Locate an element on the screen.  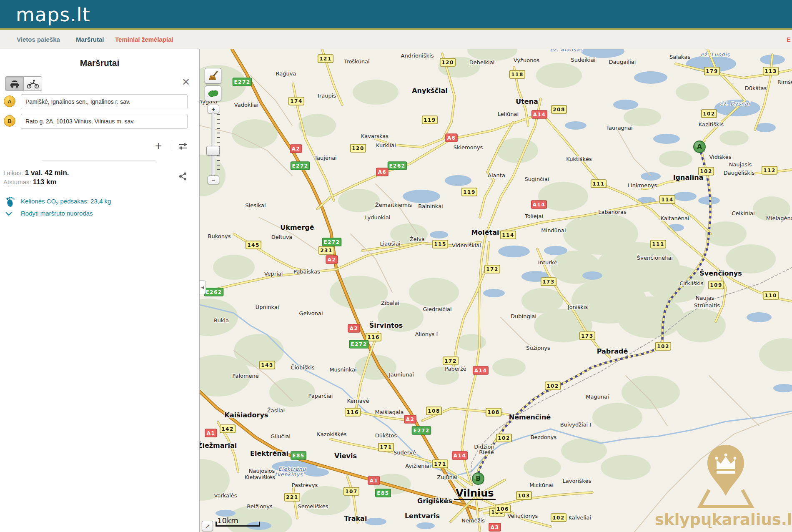
svg-text: 145 is located at coordinates (253, 245).